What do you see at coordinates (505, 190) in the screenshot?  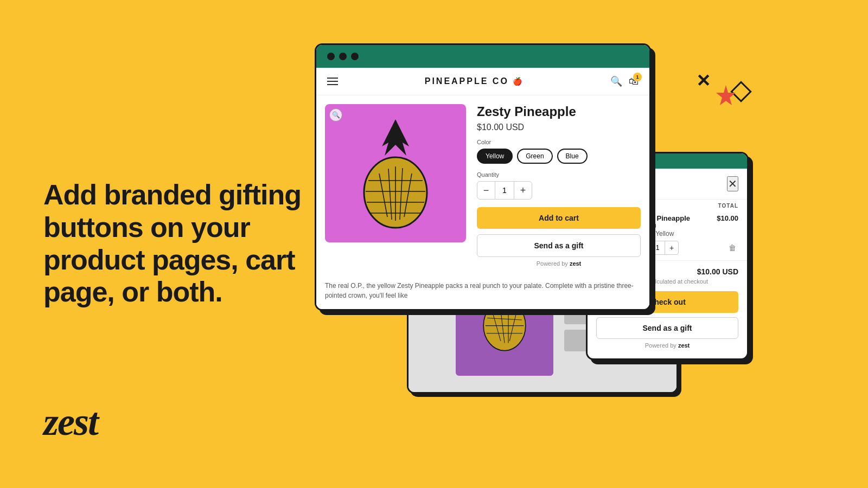 I see `quantity-control: − 1 +` at bounding box center [505, 190].